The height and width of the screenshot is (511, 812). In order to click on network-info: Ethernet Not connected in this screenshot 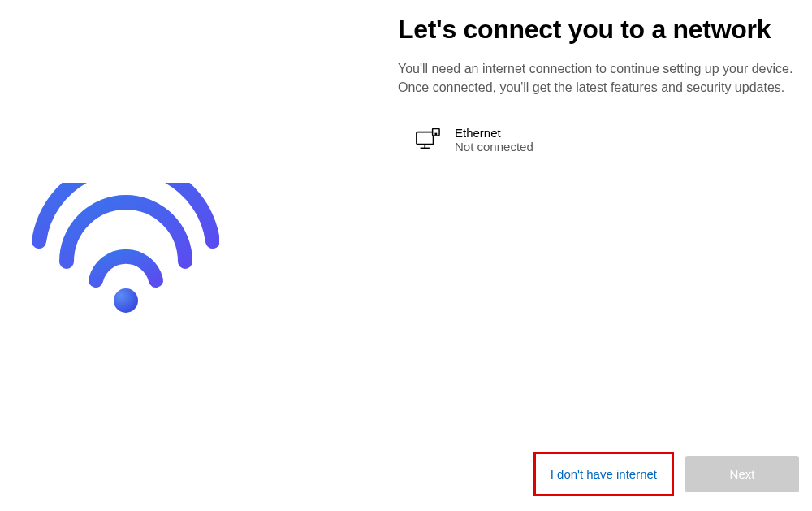, I will do `click(494, 140)`.